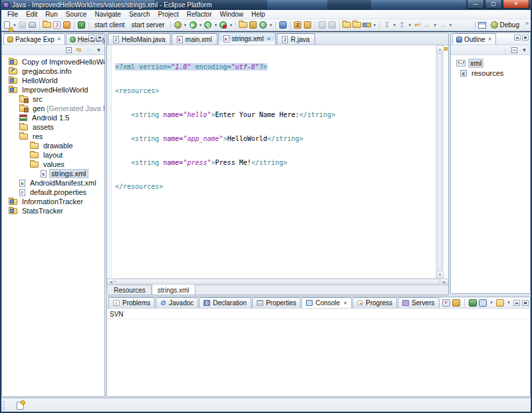  What do you see at coordinates (298, 25) in the screenshot?
I see `synchronize-icon: Z` at bounding box center [298, 25].